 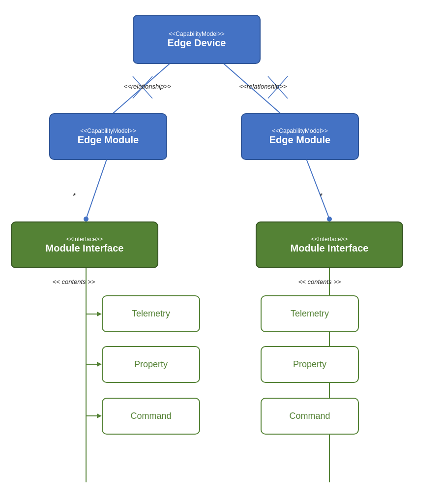 What do you see at coordinates (151, 364) in the screenshot?
I see `property-left-label: Property` at bounding box center [151, 364].